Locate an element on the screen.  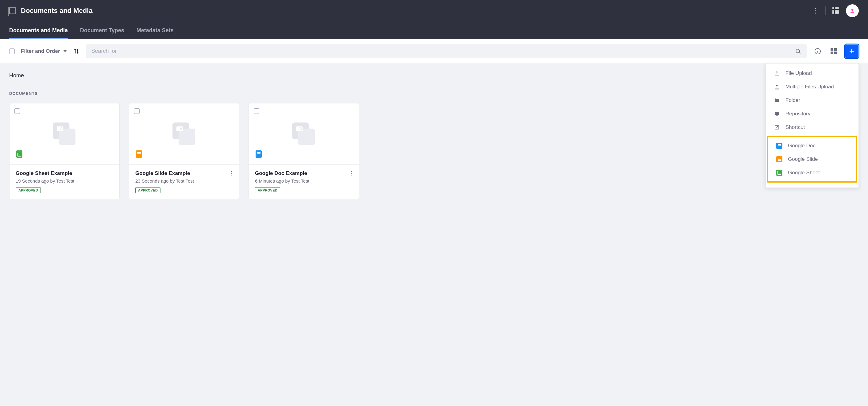
search-input is located at coordinates (443, 51).